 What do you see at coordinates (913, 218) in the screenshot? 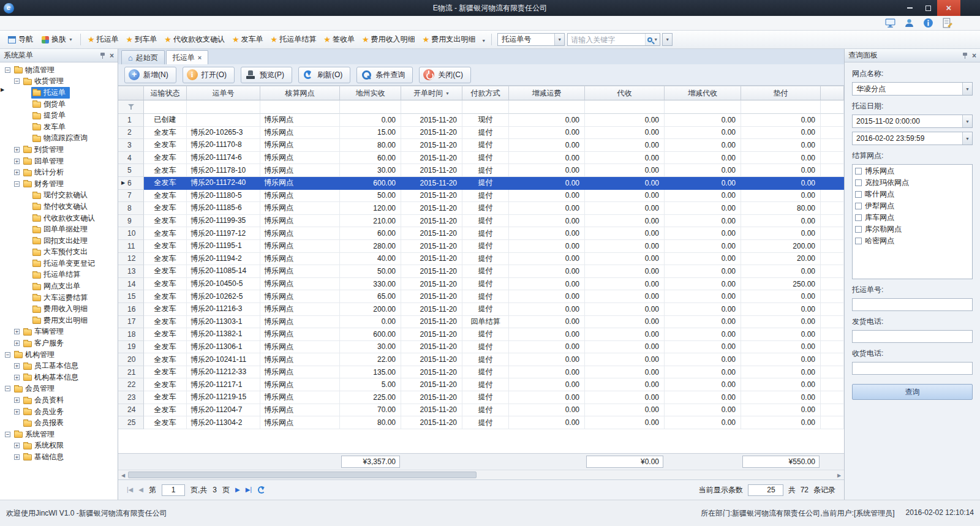
I see `settle-node-option: 库车网点` at bounding box center [913, 218].